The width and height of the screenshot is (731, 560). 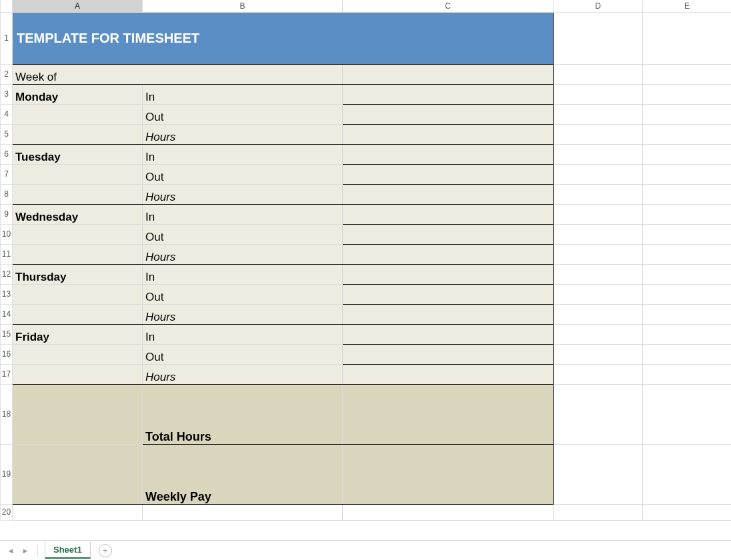 I want to click on tuesday-in-value, so click(x=448, y=154).